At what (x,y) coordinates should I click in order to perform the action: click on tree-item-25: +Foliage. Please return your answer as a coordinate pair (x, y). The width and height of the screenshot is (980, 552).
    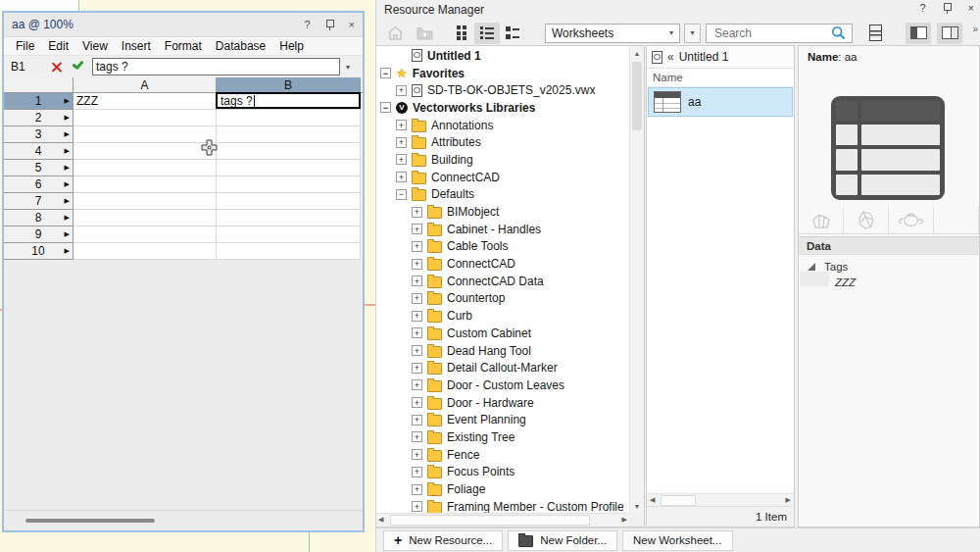
    Looking at the image, I should click on (503, 489).